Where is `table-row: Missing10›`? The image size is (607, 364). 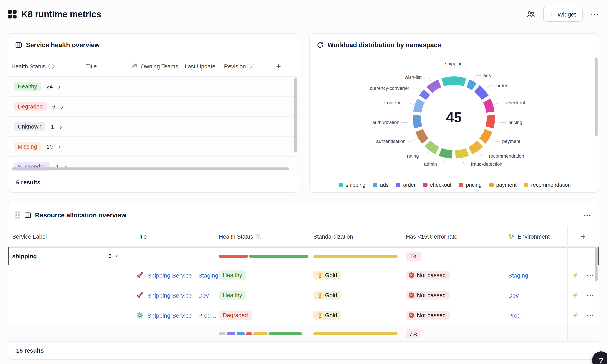
table-row: Missing10› is located at coordinates (153, 147).